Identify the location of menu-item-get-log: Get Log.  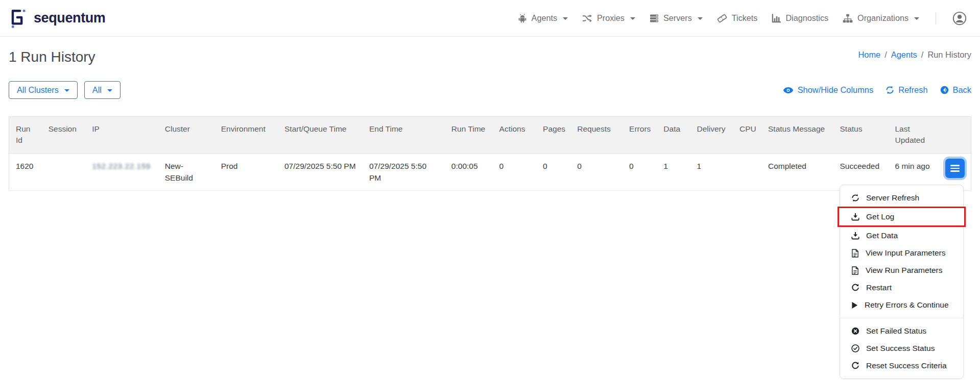
(902, 217).